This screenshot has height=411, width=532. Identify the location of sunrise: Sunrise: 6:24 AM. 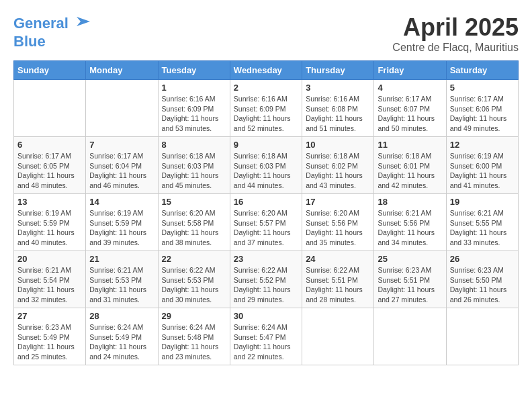
(266, 328).